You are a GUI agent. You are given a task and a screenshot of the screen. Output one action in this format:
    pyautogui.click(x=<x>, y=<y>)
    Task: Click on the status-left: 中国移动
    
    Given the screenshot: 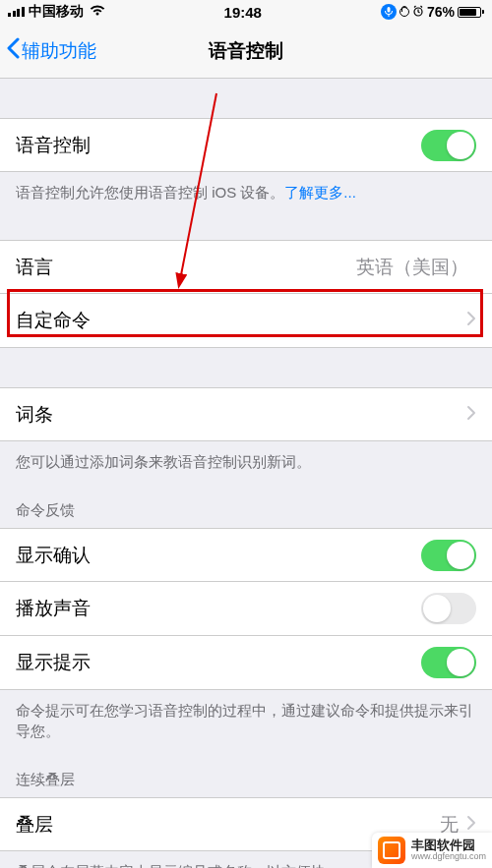 What is the action you would take?
    pyautogui.click(x=57, y=12)
    